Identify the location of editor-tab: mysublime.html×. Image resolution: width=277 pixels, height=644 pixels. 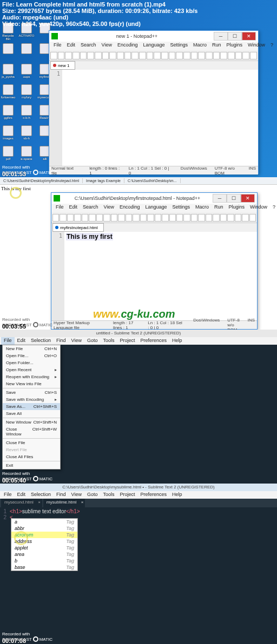
(64, 503).